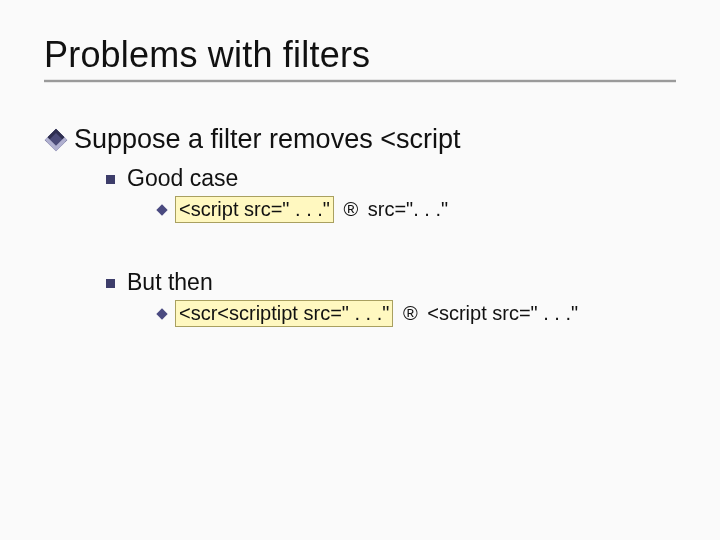 Image resolution: width=720 pixels, height=540 pixels. What do you see at coordinates (254, 210) in the screenshot?
I see `goodcase-highlight: <script src=" . . ."` at bounding box center [254, 210].